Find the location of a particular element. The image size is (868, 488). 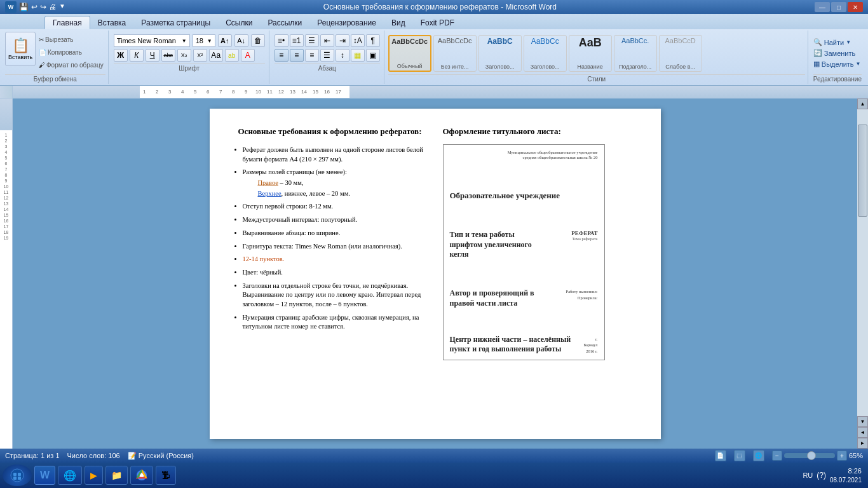

font-color-btn: A is located at coordinates (248, 55).